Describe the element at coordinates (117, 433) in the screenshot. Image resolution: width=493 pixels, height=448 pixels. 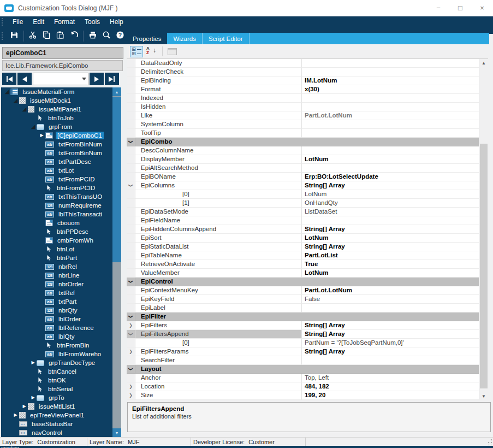
I see `scroll-down-icon: ▼` at that location.